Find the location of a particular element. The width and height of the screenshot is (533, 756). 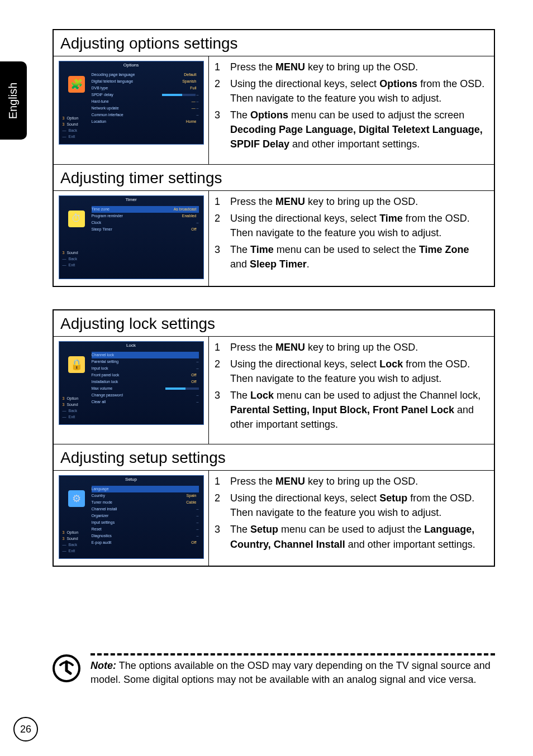

step-bold: Time Zone is located at coordinates (444, 250).